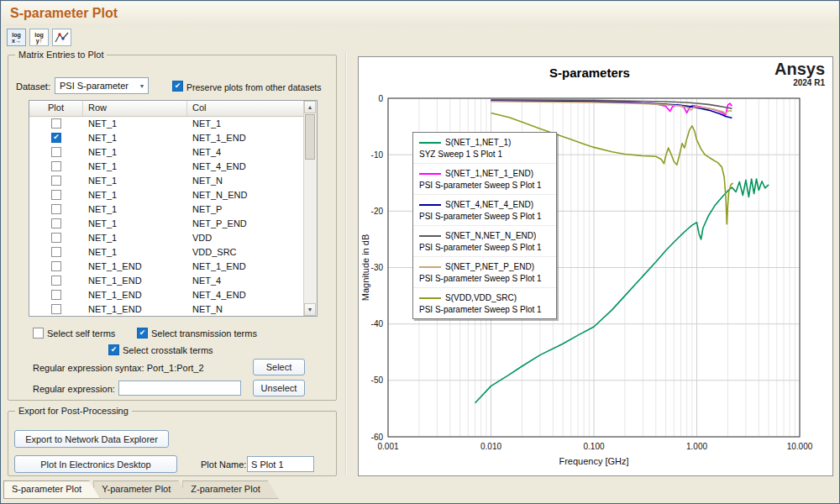  Describe the element at coordinates (96, 464) in the screenshot. I see `plot-in-electronics-desktop-button: Plot In Electronics Desktop` at that location.